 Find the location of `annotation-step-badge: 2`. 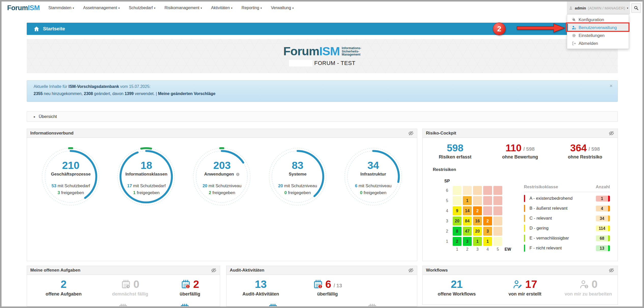

annotation-step-badge: 2 is located at coordinates (499, 29).